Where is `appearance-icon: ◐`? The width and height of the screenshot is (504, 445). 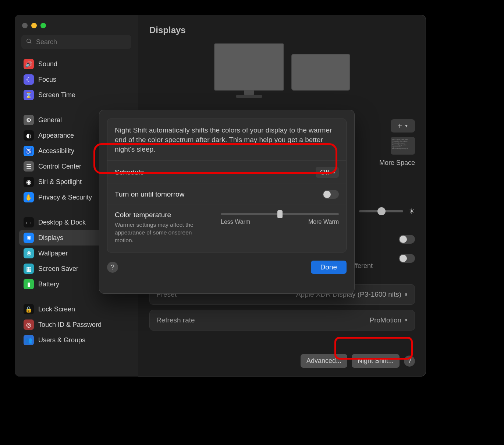 appearance-icon: ◐ is located at coordinates (29, 135).